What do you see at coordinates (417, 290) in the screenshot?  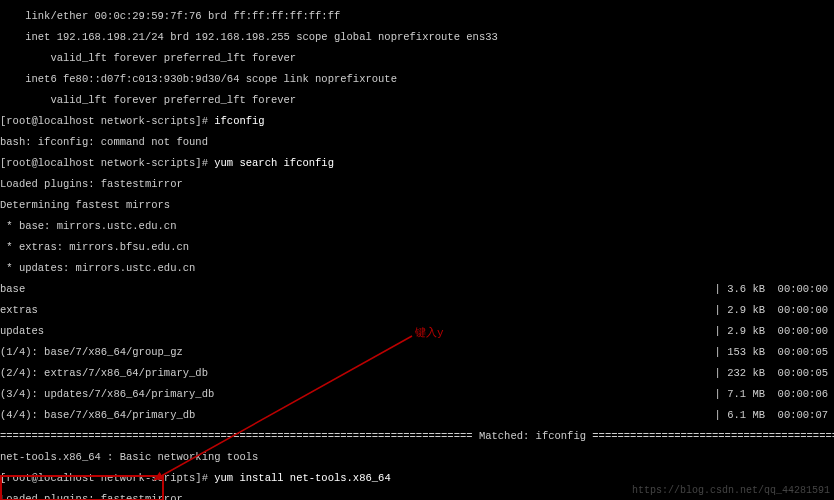 I see `repo-base: base| 3.6 kB 00:00:00` at bounding box center [417, 290].